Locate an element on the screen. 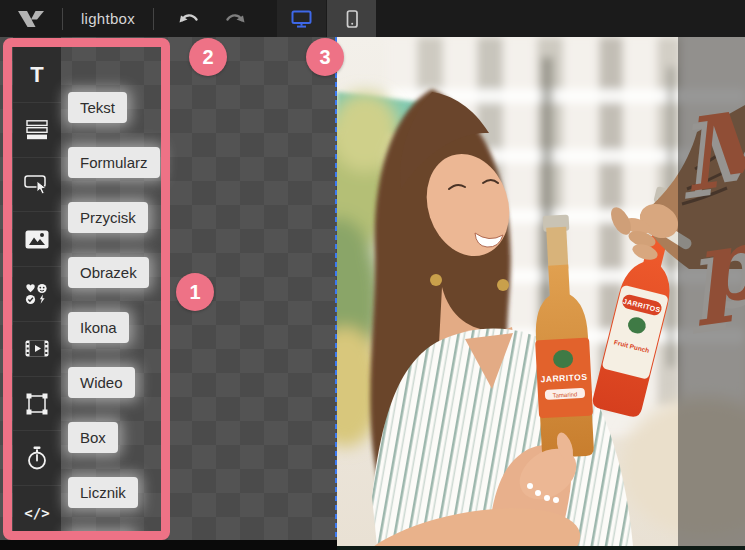  undo-icon is located at coordinates (190, 19).